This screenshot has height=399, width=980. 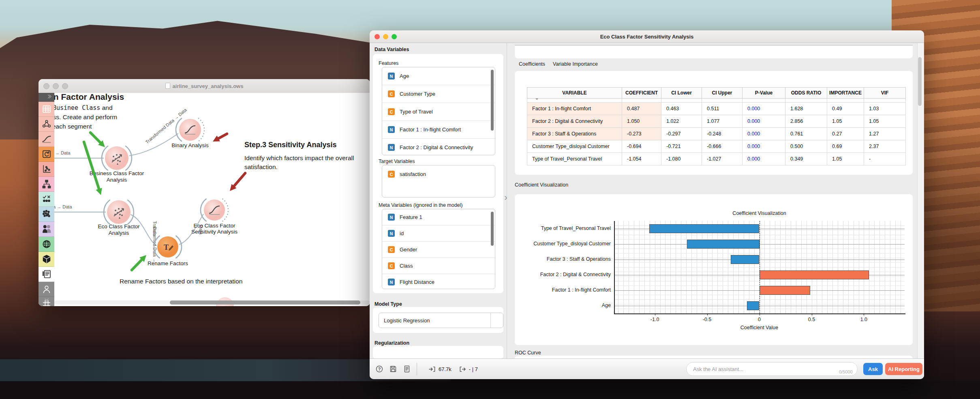 I want to click on widget-toolbar, so click(x=46, y=200).